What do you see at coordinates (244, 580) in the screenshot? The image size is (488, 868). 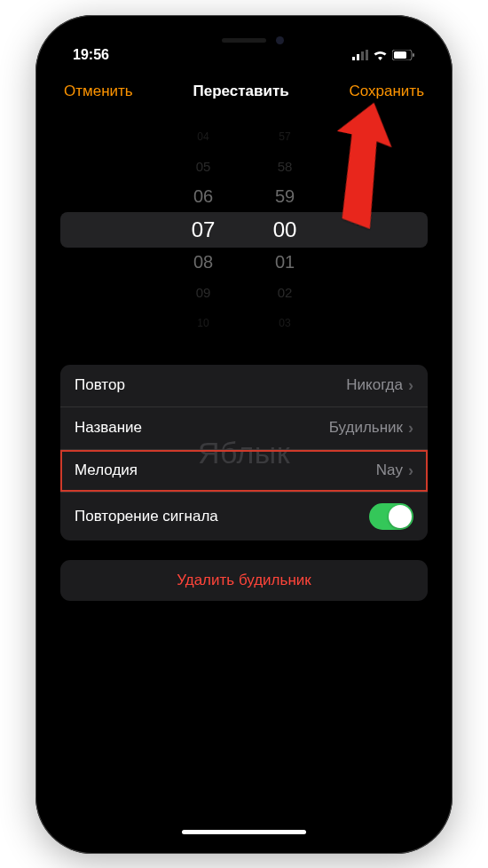 I see `delete-alarm-button: Удалить будильник` at bounding box center [244, 580].